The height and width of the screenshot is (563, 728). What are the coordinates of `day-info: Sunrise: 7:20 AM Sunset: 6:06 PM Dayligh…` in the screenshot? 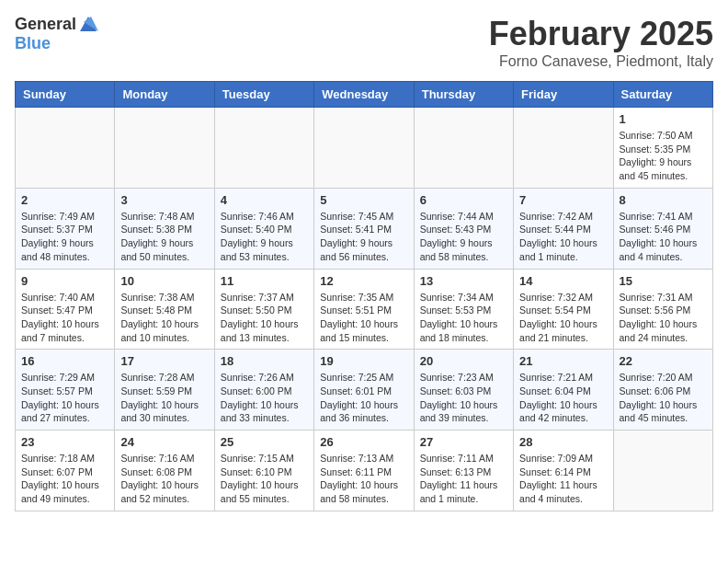 It's located at (664, 397).